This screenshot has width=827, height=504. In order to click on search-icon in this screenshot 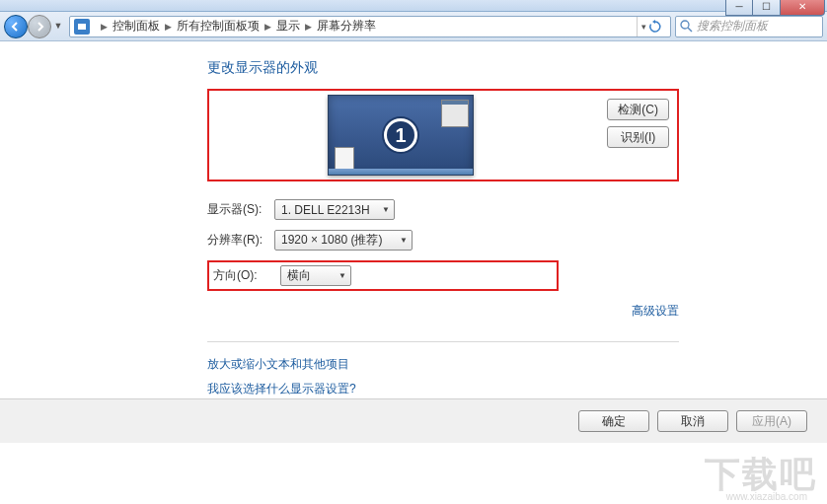, I will do `click(687, 26)`.